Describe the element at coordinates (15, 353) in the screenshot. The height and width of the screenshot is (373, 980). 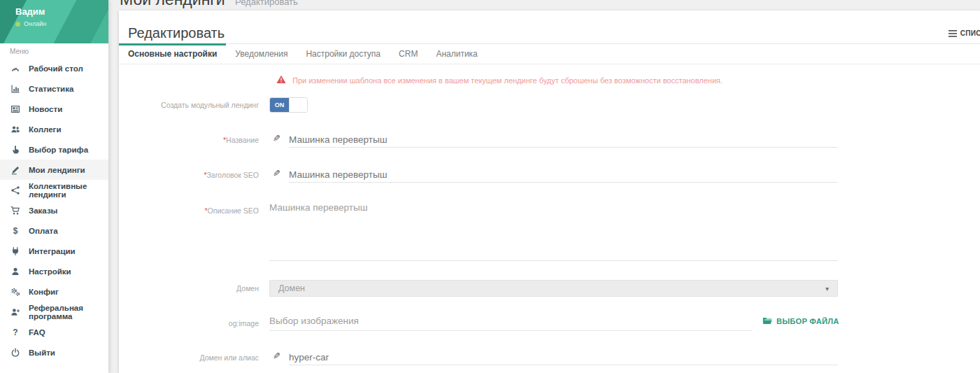
I see `power-icon` at that location.